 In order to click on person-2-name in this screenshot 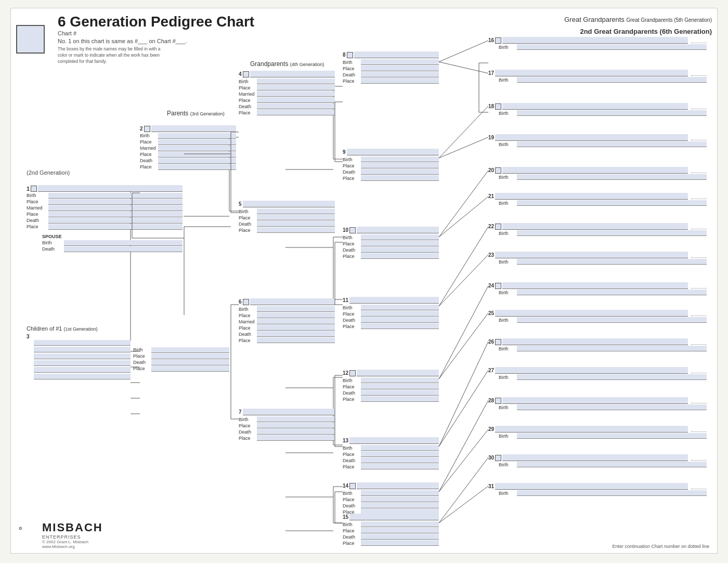, I will do `click(193, 129)`.